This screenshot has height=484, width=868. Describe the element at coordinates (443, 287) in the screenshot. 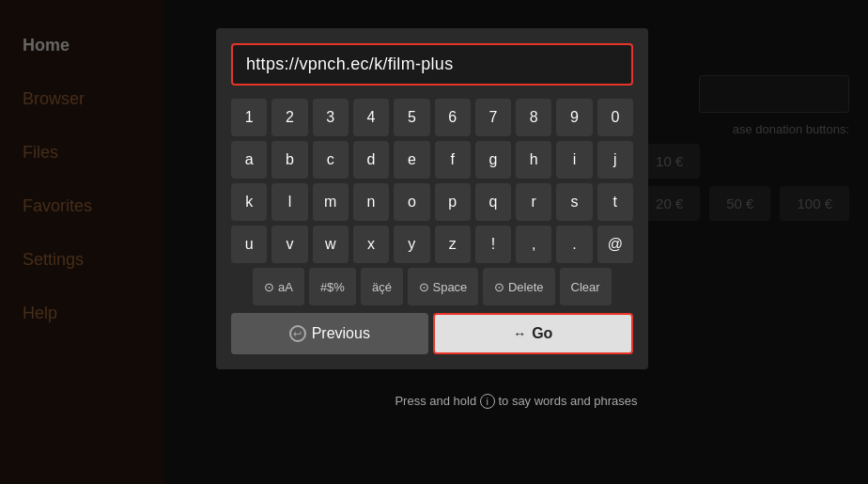

I see `key-space: ⊙ Space` at that location.